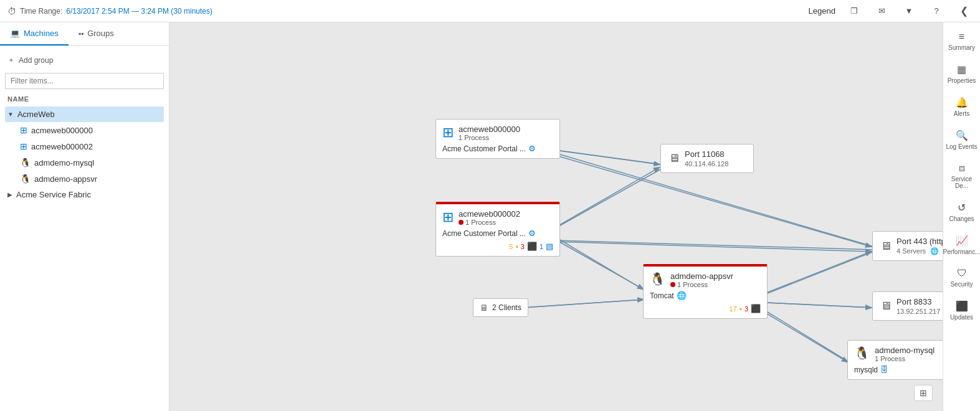 The image size is (980, 411). What do you see at coordinates (516, 247) in the screenshot?
I see `badge-orange-icon: ▪` at bounding box center [516, 247].